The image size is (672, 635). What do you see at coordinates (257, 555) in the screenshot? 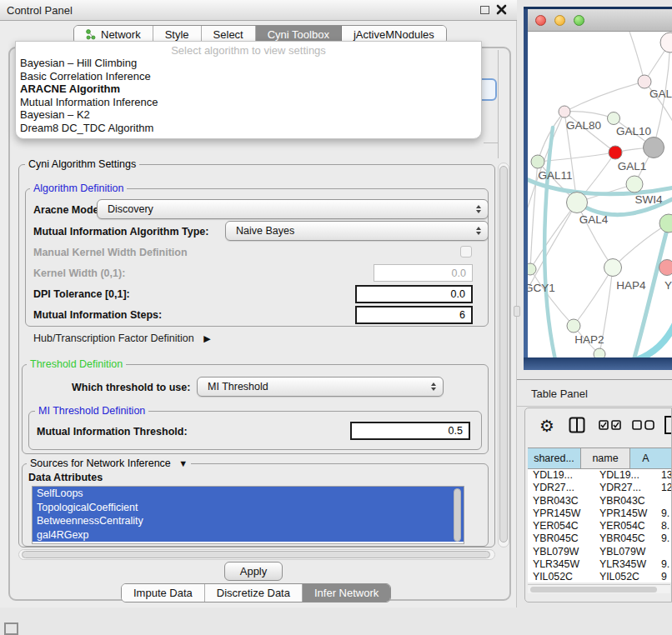
I see `settings-horizontal-scrollbar` at bounding box center [257, 555].